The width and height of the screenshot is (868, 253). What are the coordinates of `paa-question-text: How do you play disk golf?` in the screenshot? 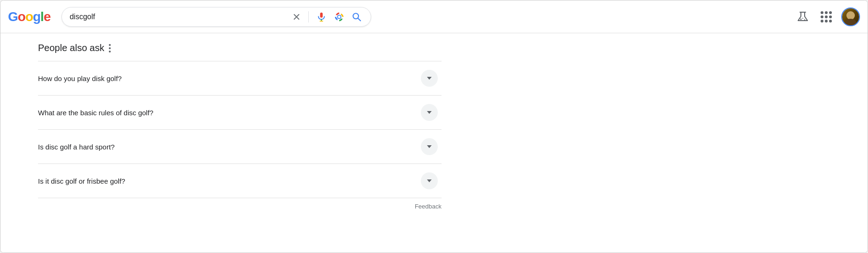 It's located at (80, 79).